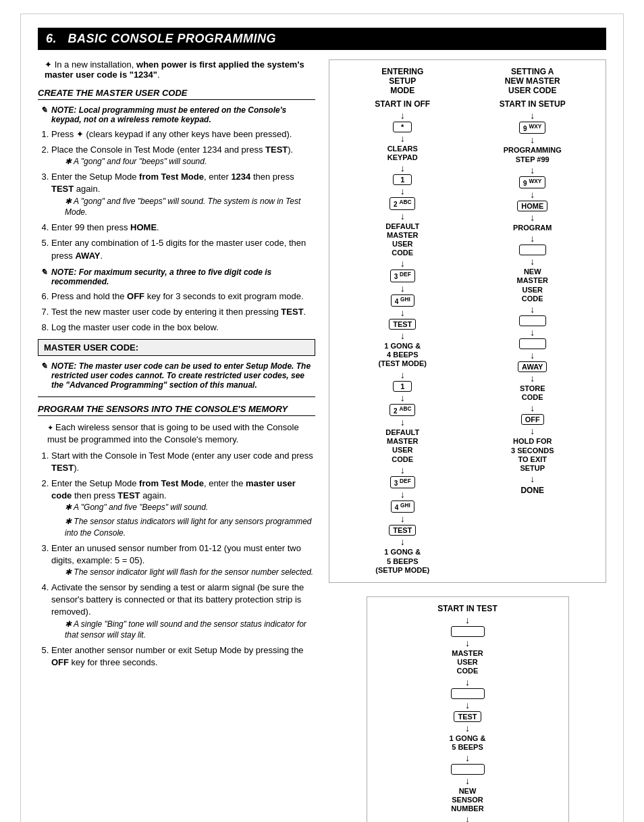 The height and width of the screenshot is (822, 644). I want to click on key-blank2, so click(533, 321).